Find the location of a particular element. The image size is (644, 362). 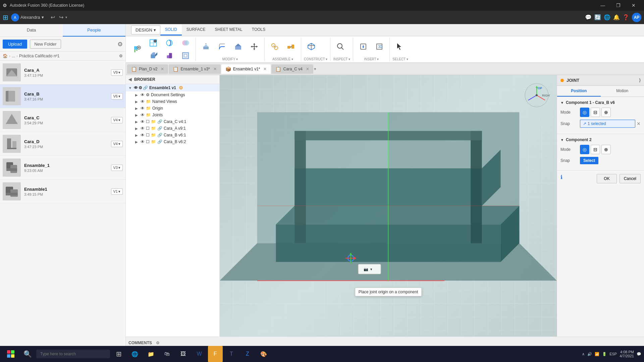

eye-icon-joints: 👁 is located at coordinates (143, 115).